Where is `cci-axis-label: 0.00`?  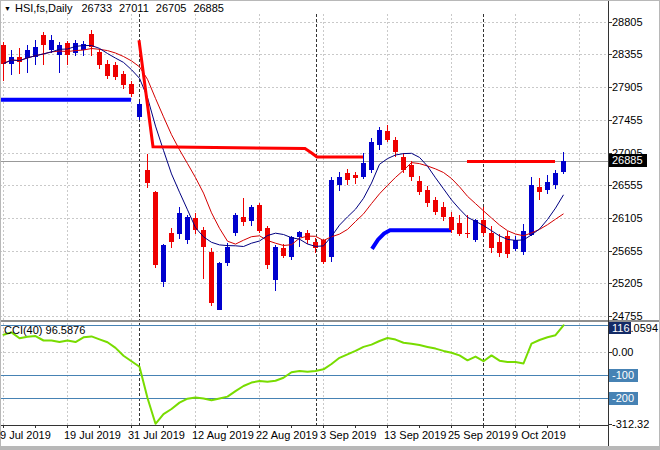
cci-axis-label: 0.00 is located at coordinates (622, 352).